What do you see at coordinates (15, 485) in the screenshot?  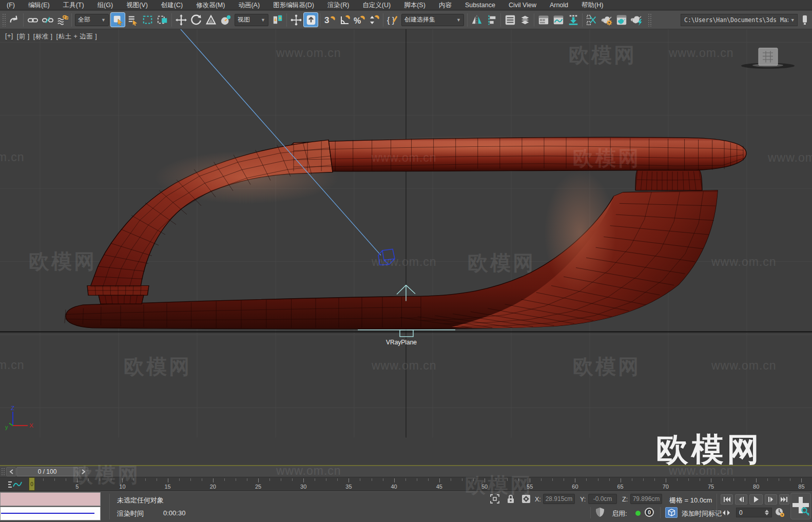 I see `mini-curve-editor-button` at bounding box center [15, 485].